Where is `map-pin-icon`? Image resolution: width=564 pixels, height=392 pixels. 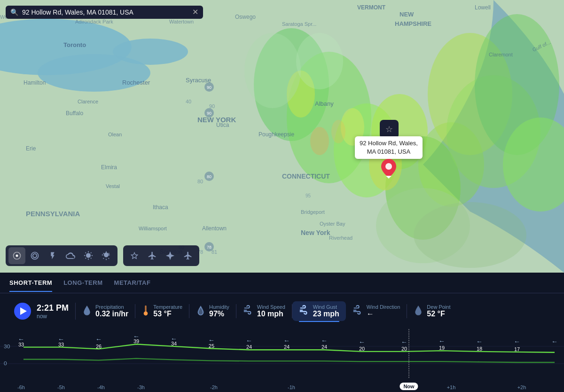 map-pin-icon is located at coordinates (389, 168).